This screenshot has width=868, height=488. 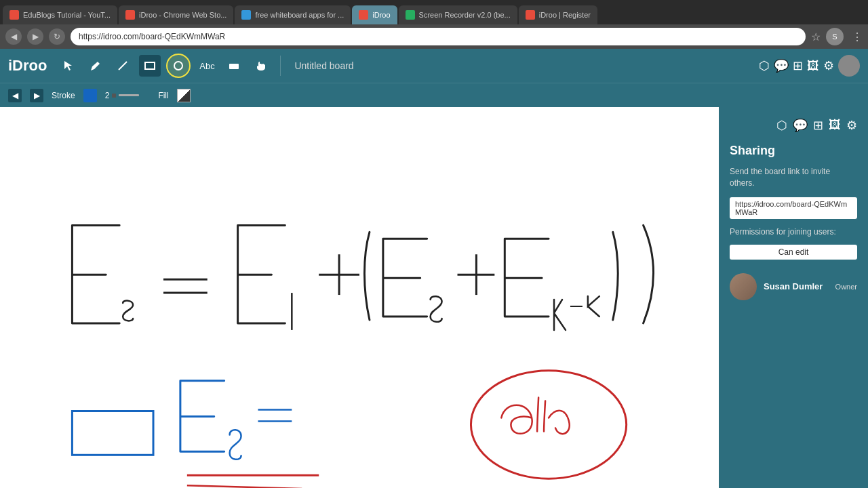 What do you see at coordinates (438, 37) in the screenshot?
I see `url-input: https://idroo.com/board-QEdKWmMWaR` at bounding box center [438, 37].